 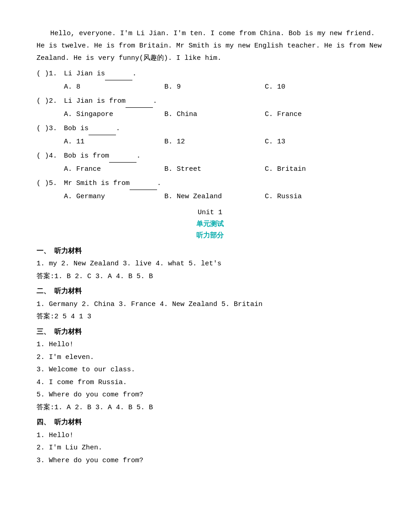 What do you see at coordinates (210, 225) in the screenshot?
I see `unit-title-block: Unit 1 单元测试 听力部分` at bounding box center [210, 225].